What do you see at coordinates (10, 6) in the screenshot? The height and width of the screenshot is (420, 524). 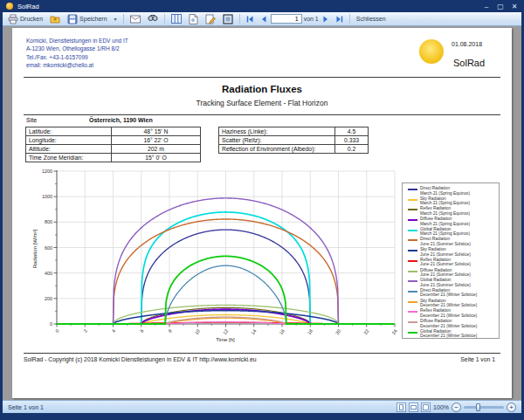 I see `app-sun-icon` at bounding box center [10, 6].